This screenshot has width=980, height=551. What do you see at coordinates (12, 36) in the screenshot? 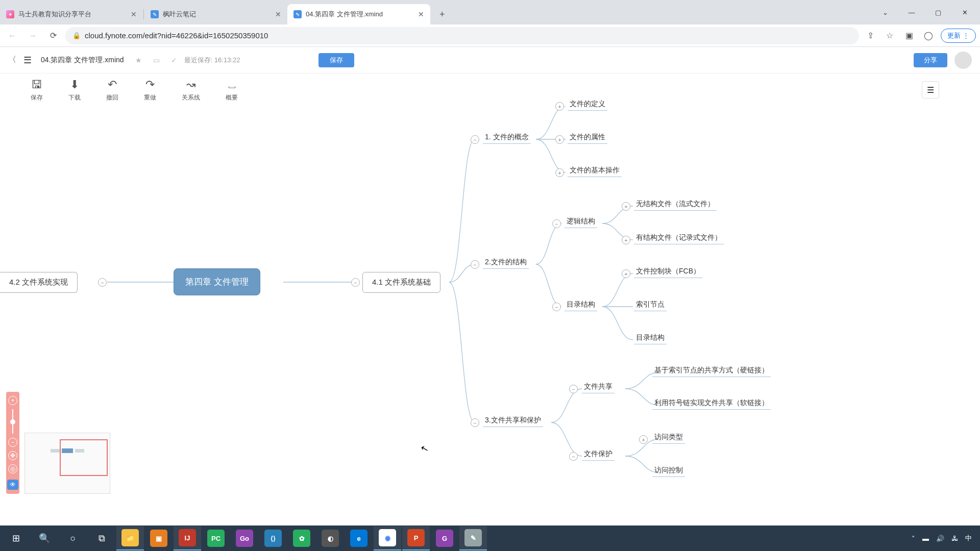
I see `nav-back-icon: ←` at bounding box center [12, 36].